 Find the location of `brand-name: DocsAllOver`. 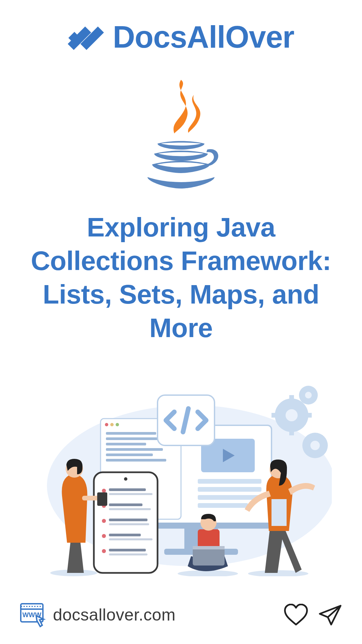

brand-name: DocsAllOver is located at coordinates (203, 37).